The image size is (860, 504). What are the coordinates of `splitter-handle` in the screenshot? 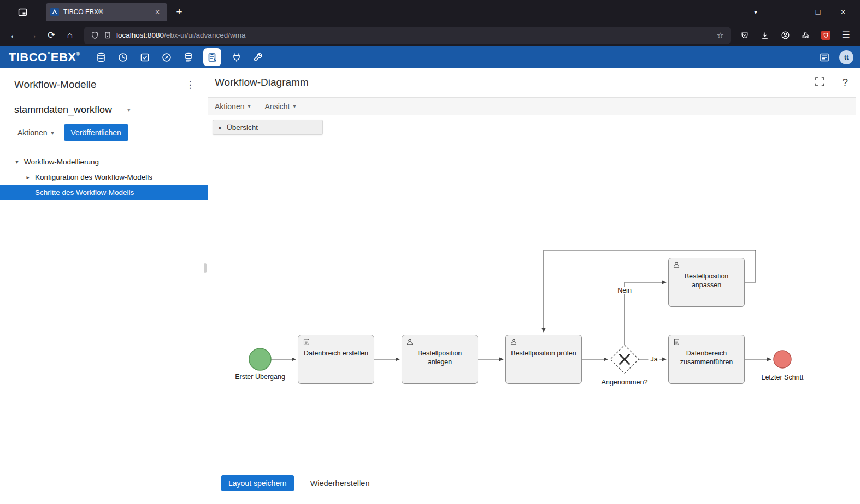 It's located at (205, 268).